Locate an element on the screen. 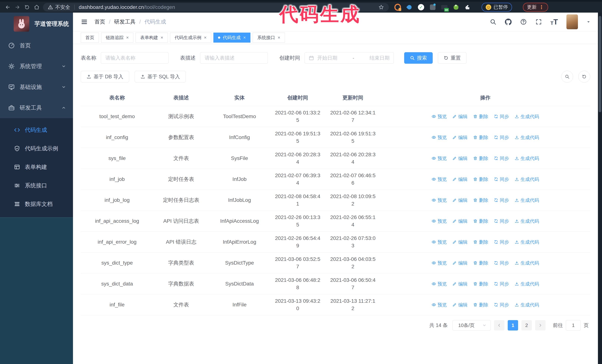 Image resolution: width=602 pixels, height=364 pixels. browser-menu-icon: ⋮ is located at coordinates (541, 7).